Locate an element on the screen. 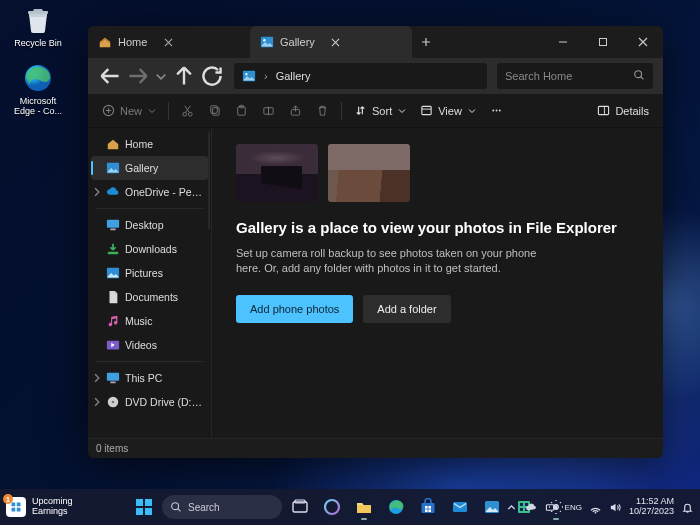 The width and height of the screenshot is (700, 525). sidebar-item-label: Home is located at coordinates (139, 144).